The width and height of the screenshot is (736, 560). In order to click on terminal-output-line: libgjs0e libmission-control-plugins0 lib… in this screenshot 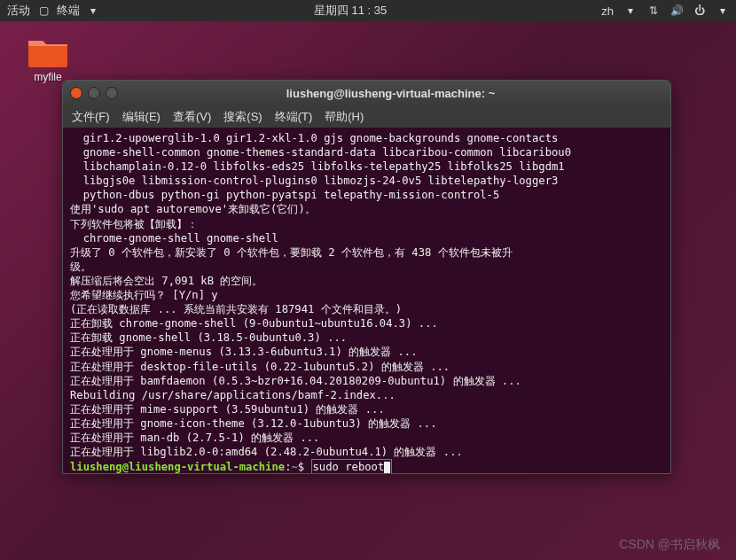, I will do `click(314, 181)`.